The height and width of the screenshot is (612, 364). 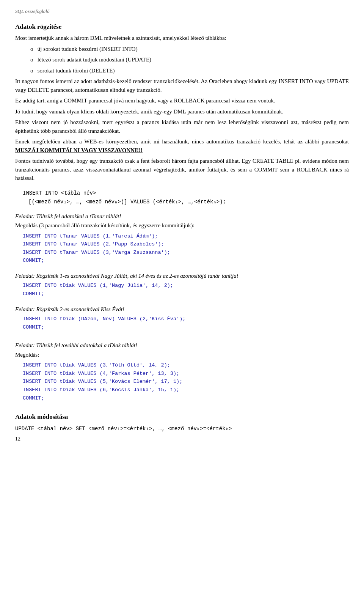 I want to click on insert-syntax-line1: INSERT INTO <tábla név>, so click(x=59, y=193).